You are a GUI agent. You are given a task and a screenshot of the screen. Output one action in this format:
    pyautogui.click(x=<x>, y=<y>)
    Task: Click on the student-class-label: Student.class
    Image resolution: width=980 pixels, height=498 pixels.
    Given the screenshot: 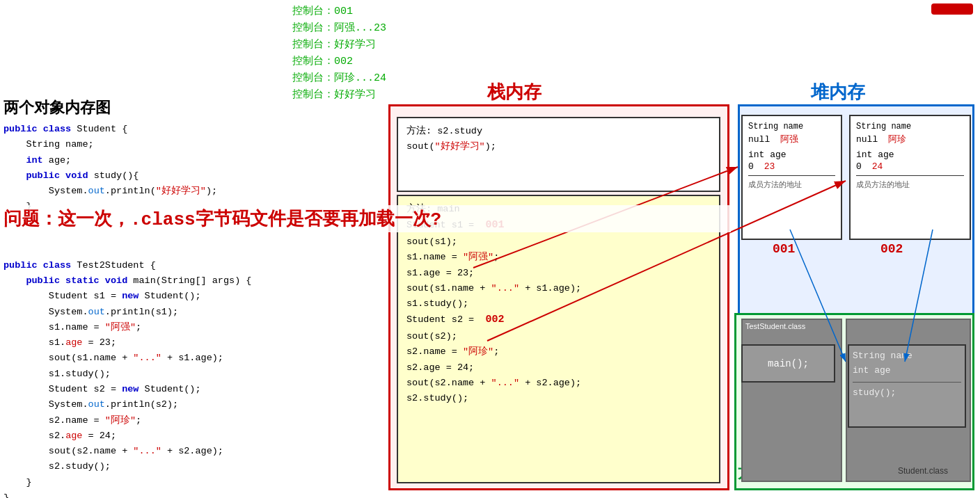 What is the action you would take?
    pyautogui.click(x=923, y=471)
    